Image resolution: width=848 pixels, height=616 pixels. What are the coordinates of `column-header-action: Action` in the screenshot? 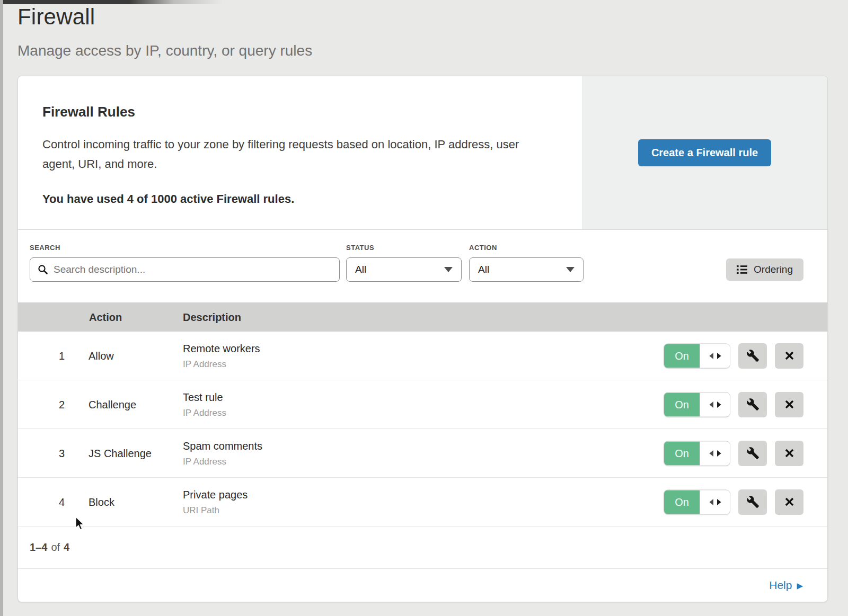 It's located at (105, 317).